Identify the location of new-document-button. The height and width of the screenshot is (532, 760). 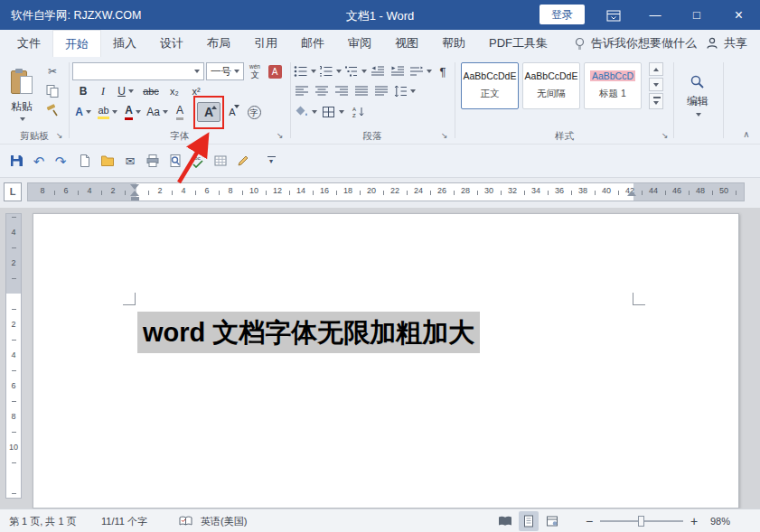
(85, 161).